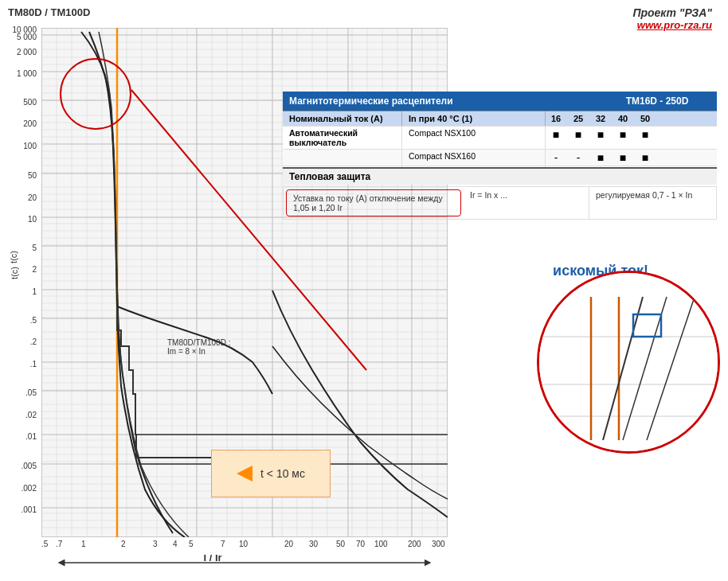  What do you see at coordinates (631, 158) in the screenshot?
I see `row2-dots: - - ■ ■ ■` at bounding box center [631, 158].